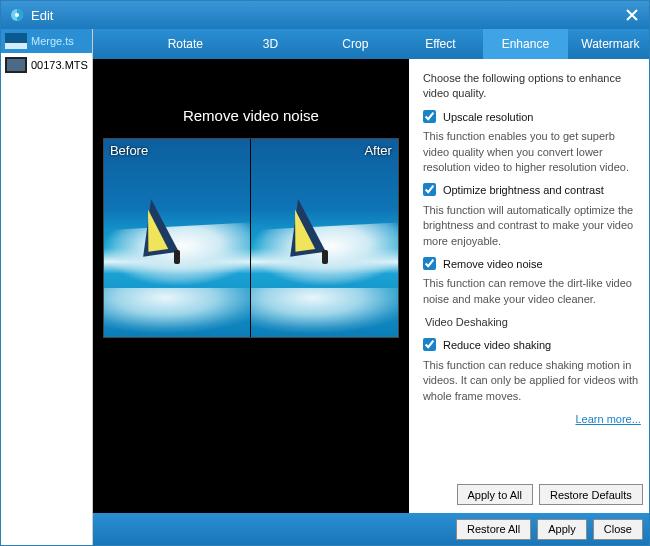 The image size is (650, 546). I want to click on preview-image-after, so click(324, 238).